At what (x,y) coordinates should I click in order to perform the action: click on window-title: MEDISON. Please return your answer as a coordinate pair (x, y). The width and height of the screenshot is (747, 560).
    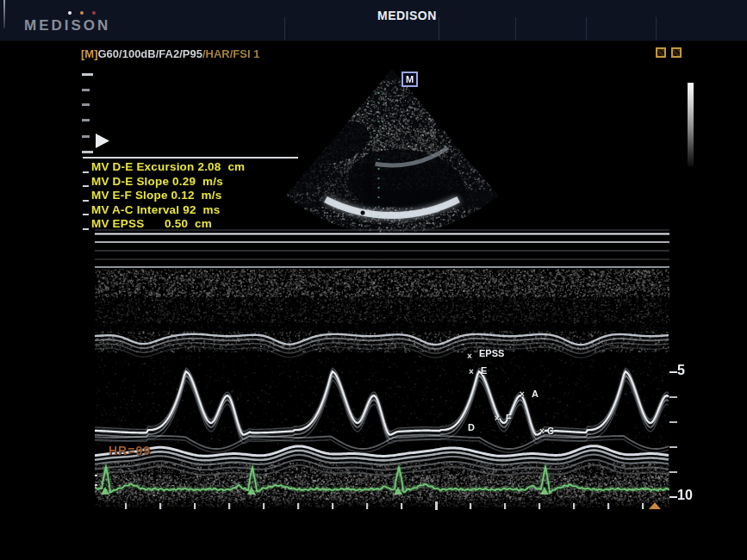
    Looking at the image, I should click on (407, 16).